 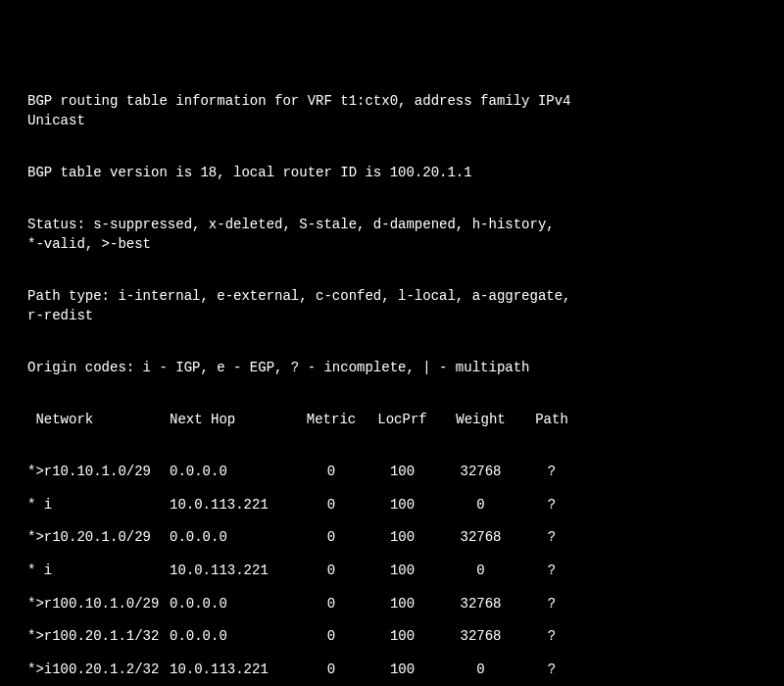 I want to click on pathtype-line2: r-redist, so click(x=61, y=316).